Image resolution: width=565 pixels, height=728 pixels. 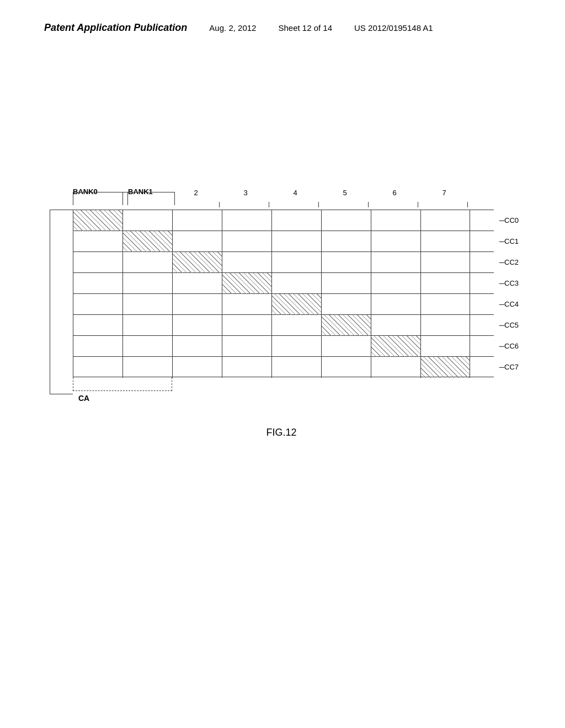 I want to click on left-bracket-top, so click(x=61, y=210).